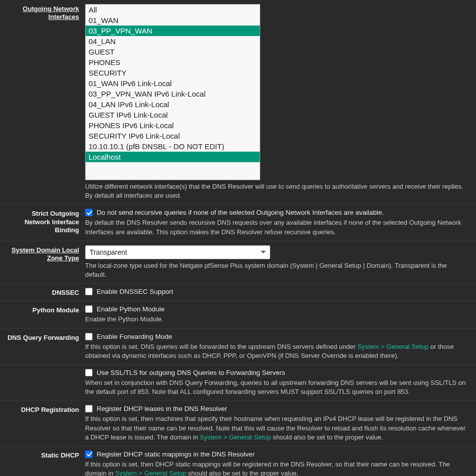 Image resolution: width=476 pixels, height=476 pixels. Describe the element at coordinates (238, 262) in the screenshot. I see `row-zone-type: System Domain Local Zone Type Transparen…` at that location.